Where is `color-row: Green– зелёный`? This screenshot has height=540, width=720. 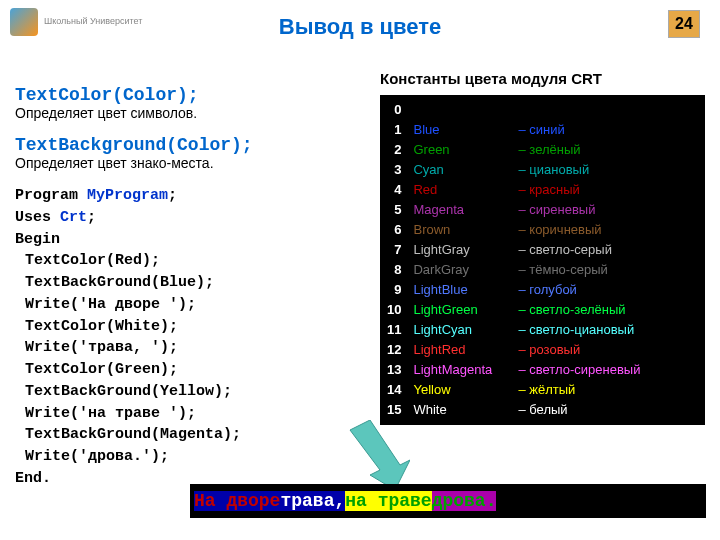 color-row: Green– зелёный is located at coordinates (556, 150).